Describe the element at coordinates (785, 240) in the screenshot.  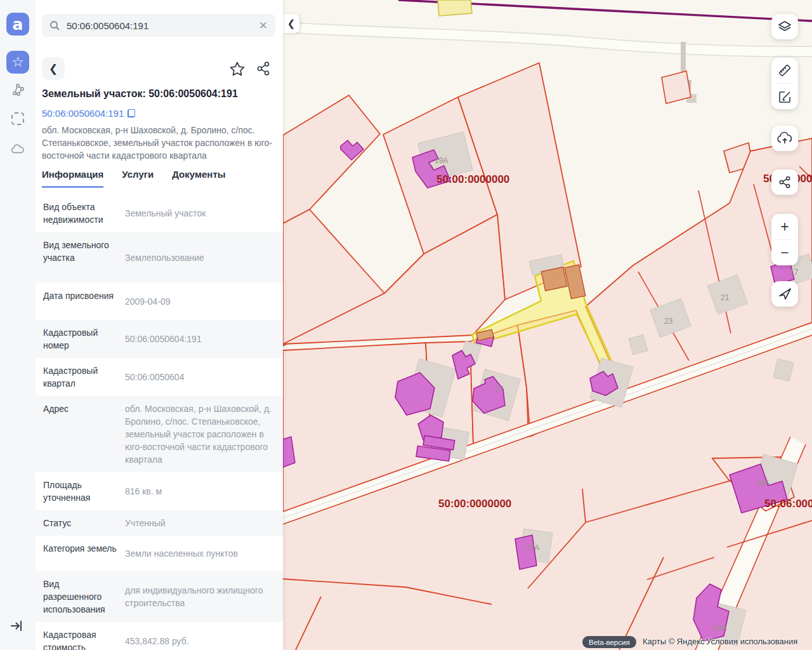
I see `zoom-control: + −` at that location.